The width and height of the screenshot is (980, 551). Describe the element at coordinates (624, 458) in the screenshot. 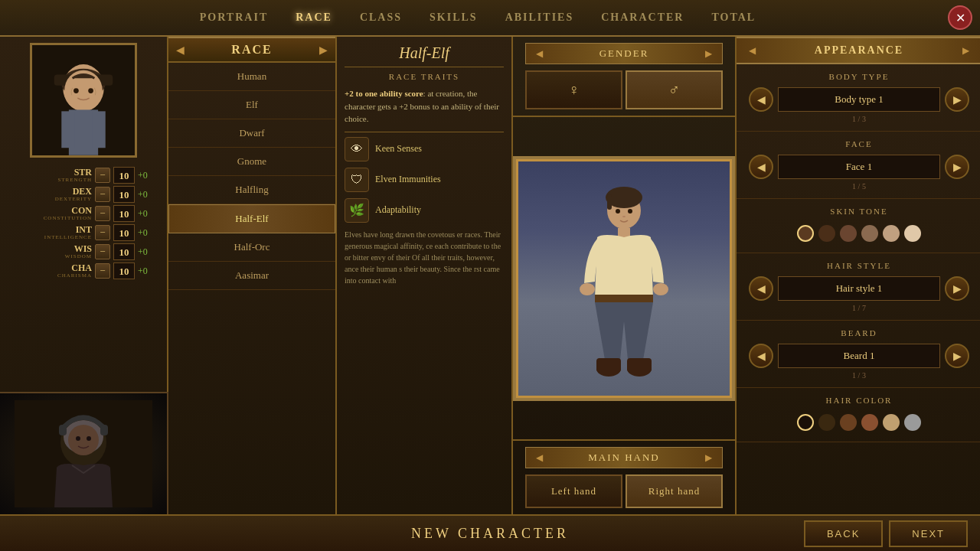

I see `main-hand-title: MAIN HAND` at that location.